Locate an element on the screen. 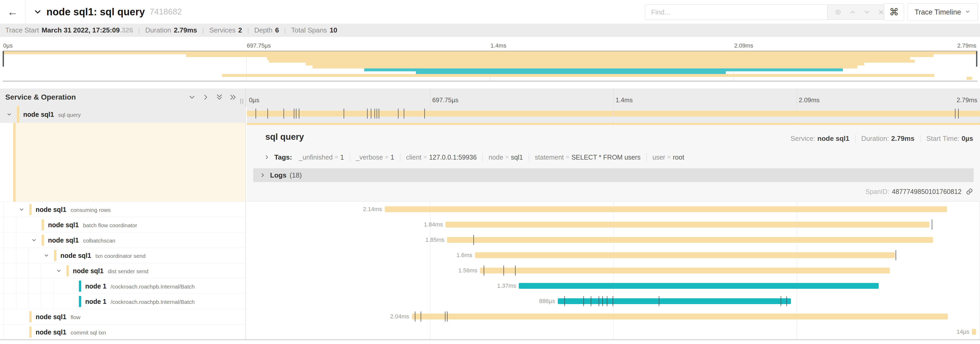  back-button: ← is located at coordinates (13, 12).